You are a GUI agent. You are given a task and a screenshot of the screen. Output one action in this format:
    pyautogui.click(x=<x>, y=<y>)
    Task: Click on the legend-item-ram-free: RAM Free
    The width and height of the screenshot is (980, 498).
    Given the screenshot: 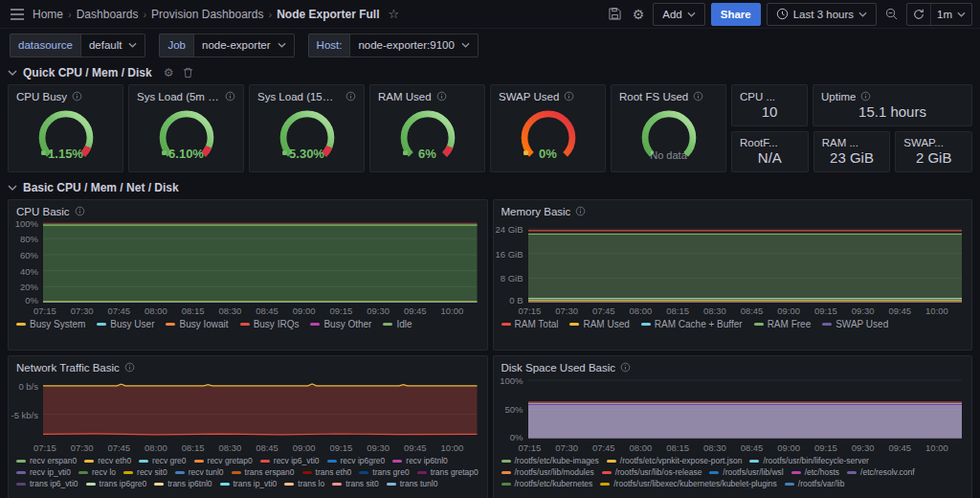 What is the action you would take?
    pyautogui.click(x=783, y=324)
    